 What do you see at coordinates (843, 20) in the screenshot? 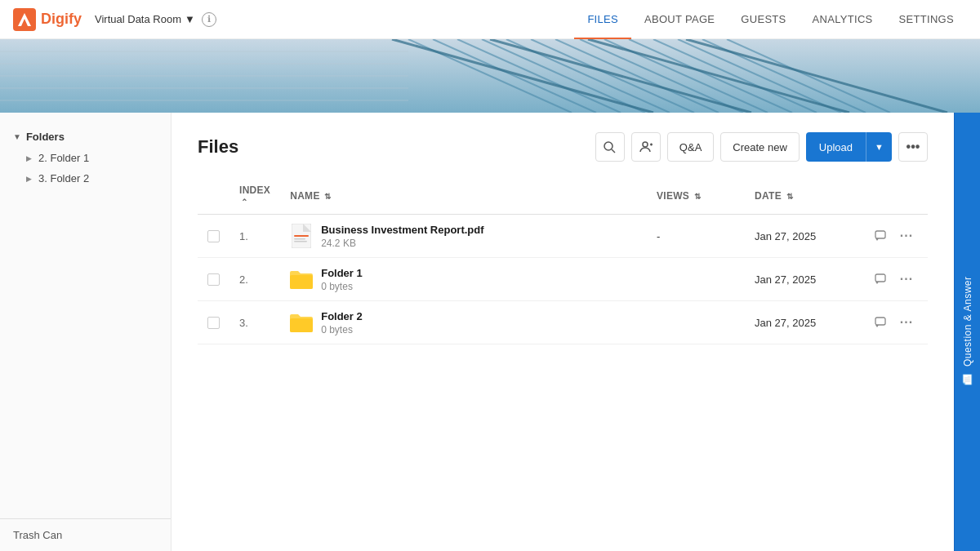
I see `nav-link-analytics: ANALYTICS` at bounding box center [843, 20].